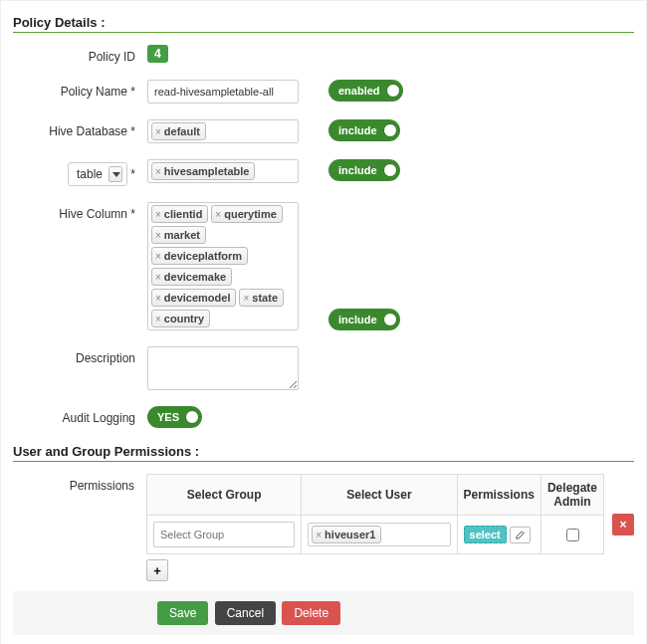 The height and width of the screenshot is (644, 647). What do you see at coordinates (133, 174) in the screenshot?
I see `required-star: *` at bounding box center [133, 174].